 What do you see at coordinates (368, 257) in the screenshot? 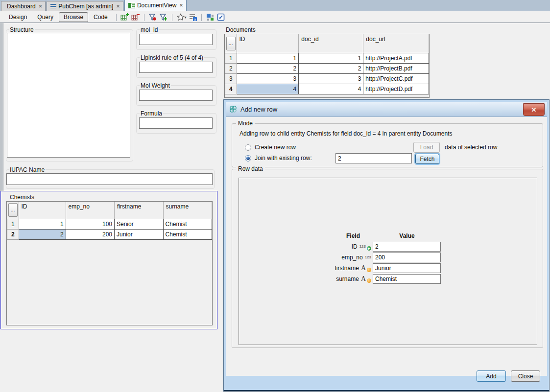
I see `numeric-type-icon: 123` at bounding box center [368, 257].